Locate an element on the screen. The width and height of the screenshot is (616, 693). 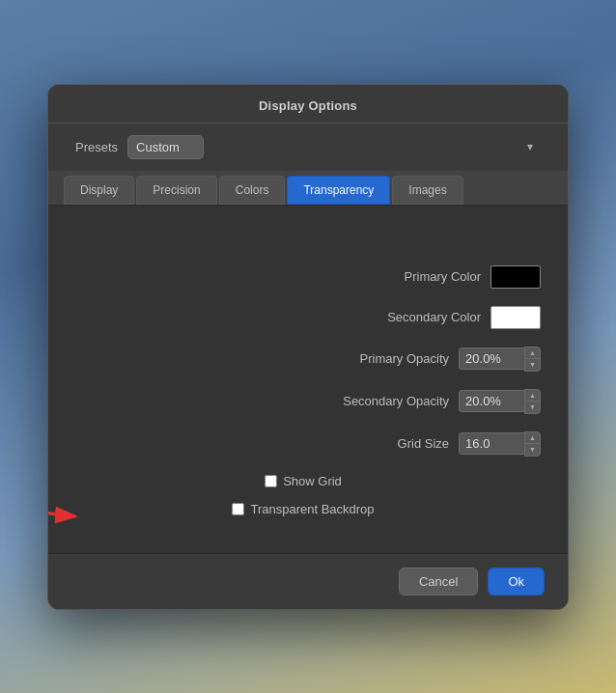
secondary-color-label: Secondary Color is located at coordinates (434, 317).